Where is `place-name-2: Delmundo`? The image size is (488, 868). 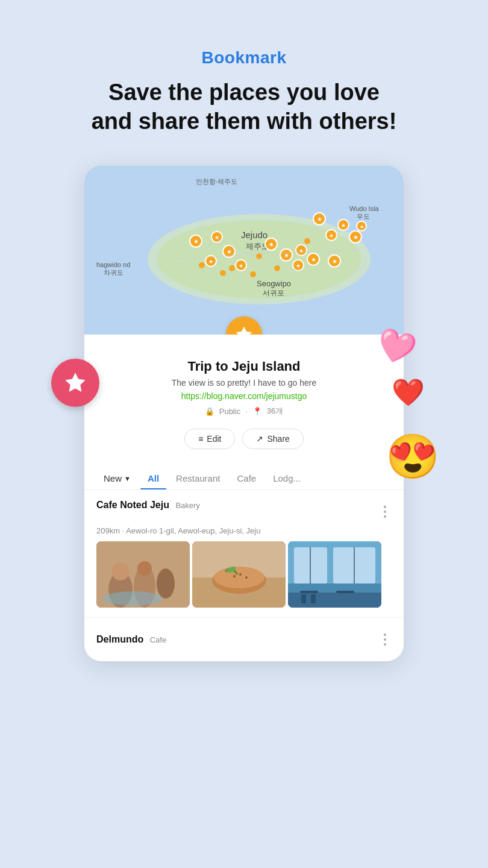 place-name-2: Delmundo is located at coordinates (120, 639).